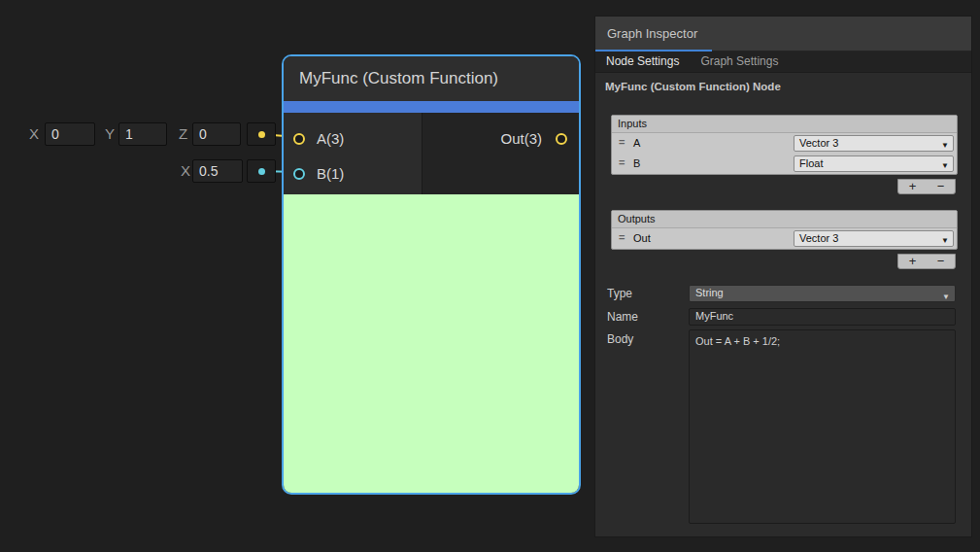 This screenshot has width=980, height=552. I want to click on vector3-y-label: Y, so click(110, 134).